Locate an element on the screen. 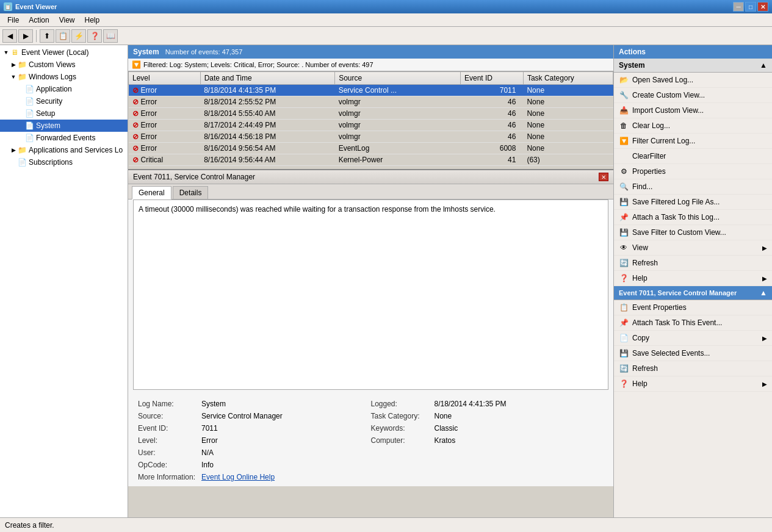 Image resolution: width=772 pixels, height=532 pixels. table-row: ⊘Error 8/16/2014 9:56:54 AM EventLog 600… is located at coordinates (371, 149).